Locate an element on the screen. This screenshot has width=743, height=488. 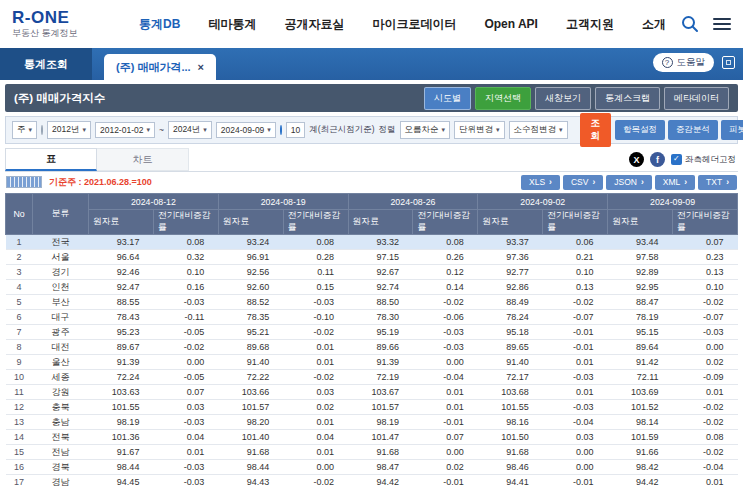
meta-row: 기준주 : 2021.06.28.=100 XLS CSV JSON XML T… is located at coordinates (372, 182).